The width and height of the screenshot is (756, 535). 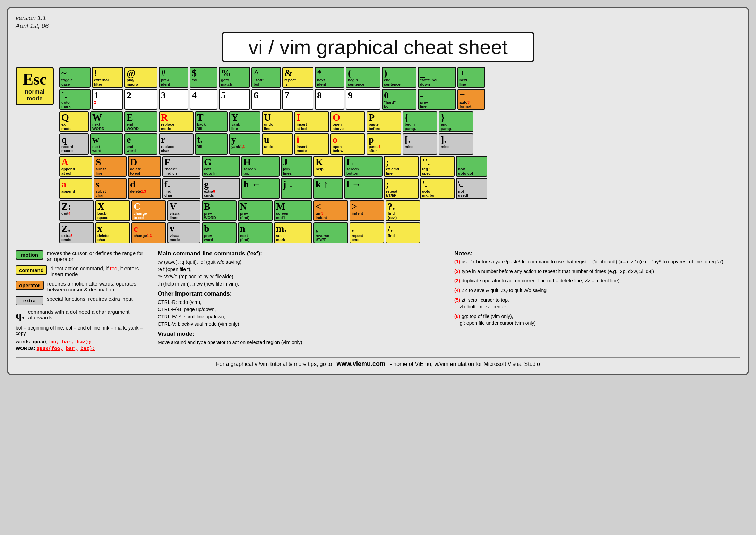 I want to click on key-hash: # prevident, so click(x=173, y=77).